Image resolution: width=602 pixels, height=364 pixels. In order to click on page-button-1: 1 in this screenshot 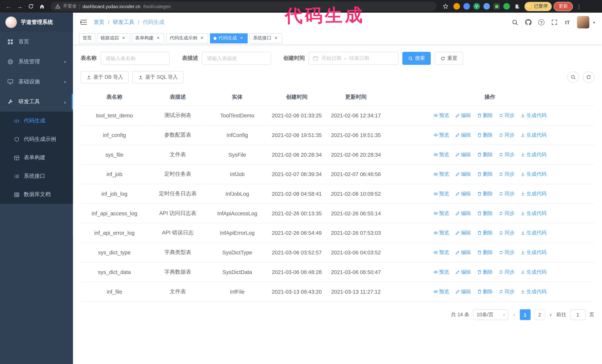, I will do `click(525, 315)`.